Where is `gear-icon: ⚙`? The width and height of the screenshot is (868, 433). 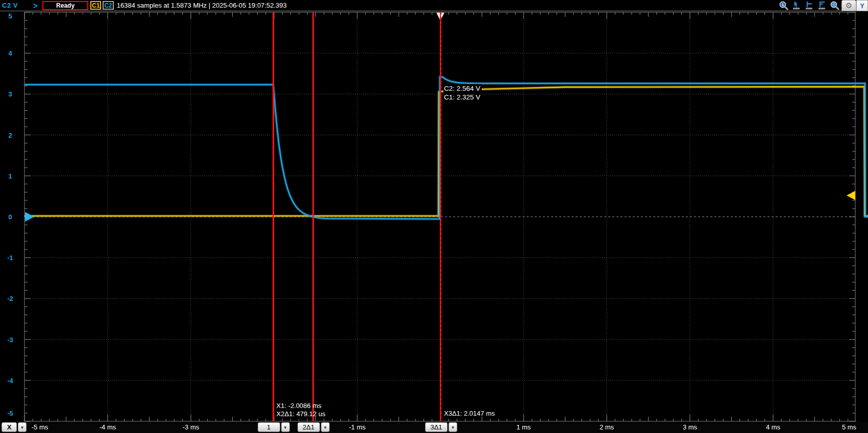
gear-icon: ⚙ is located at coordinates (849, 6).